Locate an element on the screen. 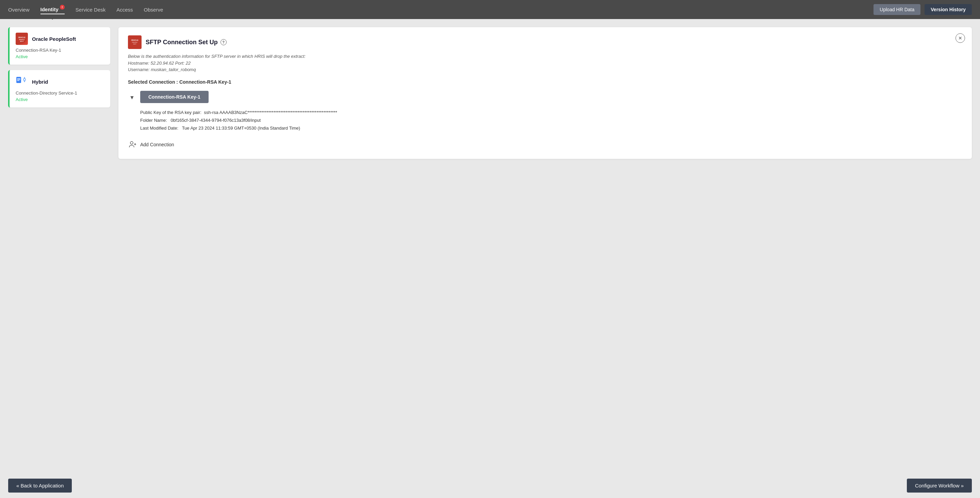 Image resolution: width=980 pixels, height=498 pixels. hybrid-card-status: Active is located at coordinates (60, 100).